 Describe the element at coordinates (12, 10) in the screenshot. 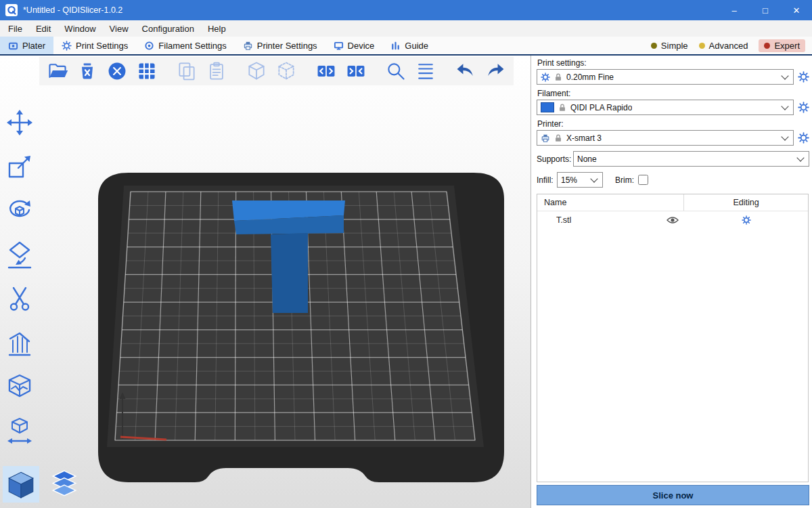

I see `app-icon` at that location.